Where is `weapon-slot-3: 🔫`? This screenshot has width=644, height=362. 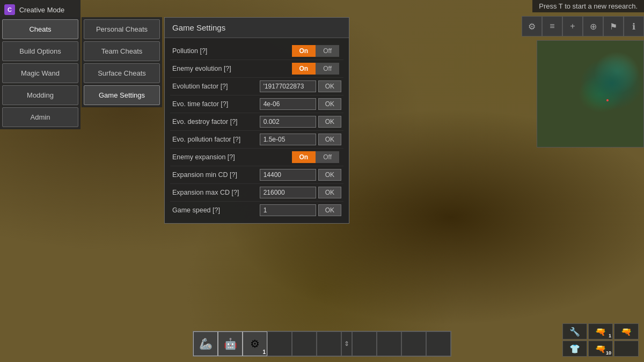
weapon-slot-3: 🔫 is located at coordinates (626, 331).